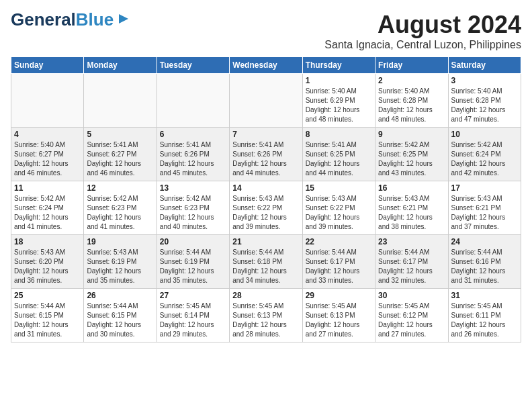 The width and height of the screenshot is (532, 411). What do you see at coordinates (266, 262) in the screenshot?
I see `calendar-cell: 21Sunrise: 5:44 AM Sunset: 6:18 PM Dayli…` at bounding box center [266, 262].